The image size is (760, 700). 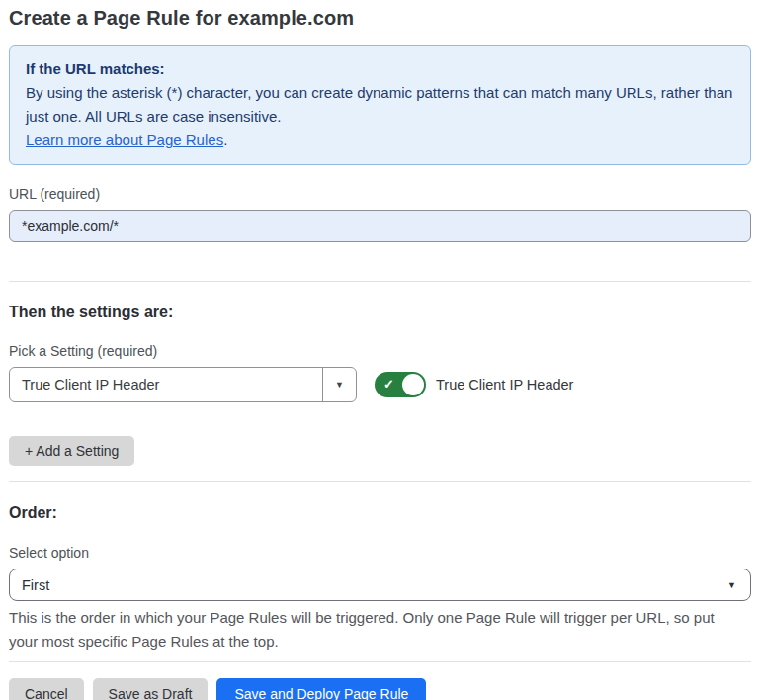 What do you see at coordinates (380, 689) in the screenshot?
I see `form-actions: Cancel Save as Draft Save and Deploy Pag…` at bounding box center [380, 689].